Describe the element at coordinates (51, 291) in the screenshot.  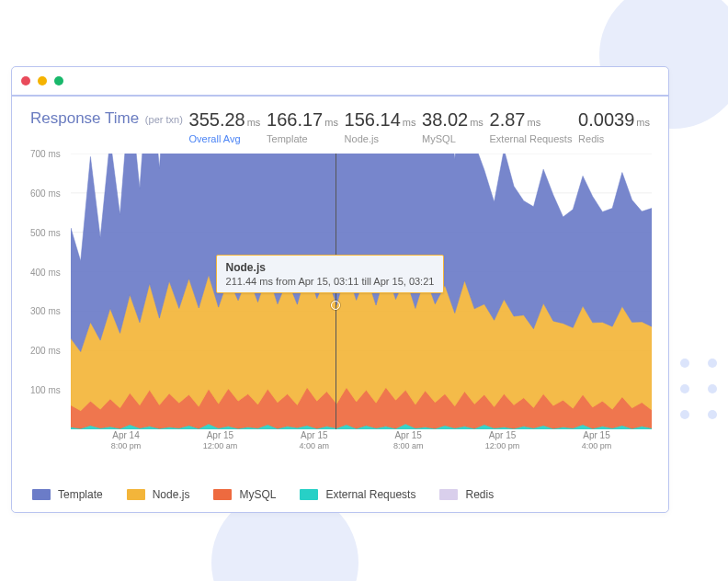
I see `y-axis: 100 ms200 ms300 ms400 ms500 ms600 ms700 …` at that location.